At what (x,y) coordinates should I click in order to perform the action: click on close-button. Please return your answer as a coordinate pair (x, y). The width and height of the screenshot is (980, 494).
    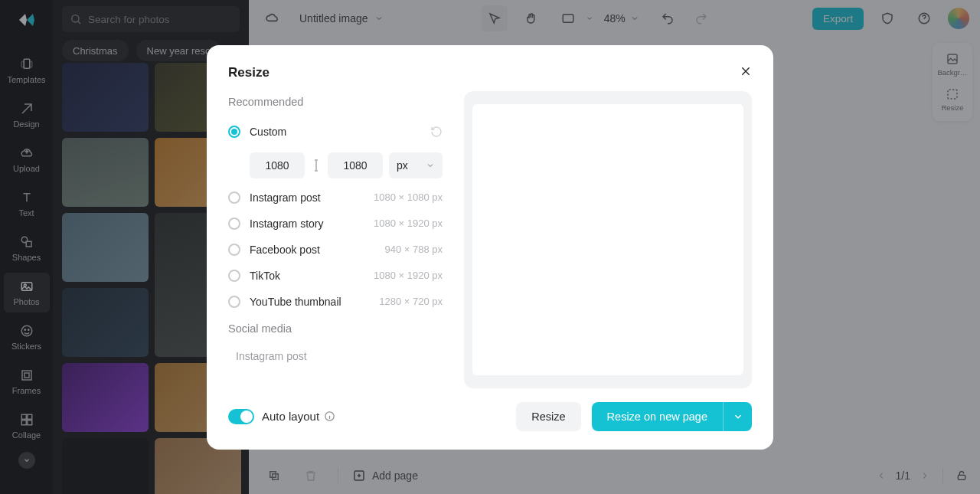
    Looking at the image, I should click on (746, 71).